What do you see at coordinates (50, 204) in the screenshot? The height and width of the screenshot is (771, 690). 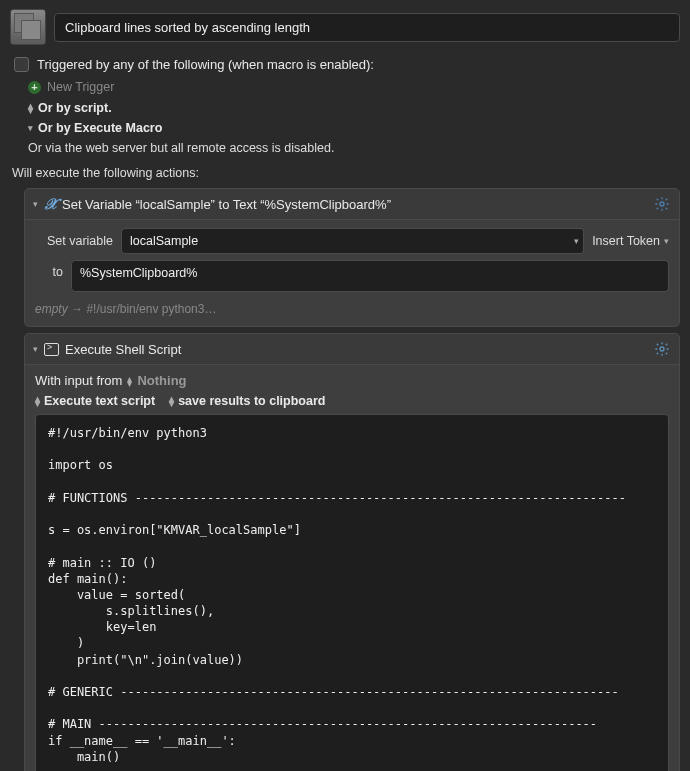 I see `variable-icon: 𝒳` at bounding box center [50, 204].